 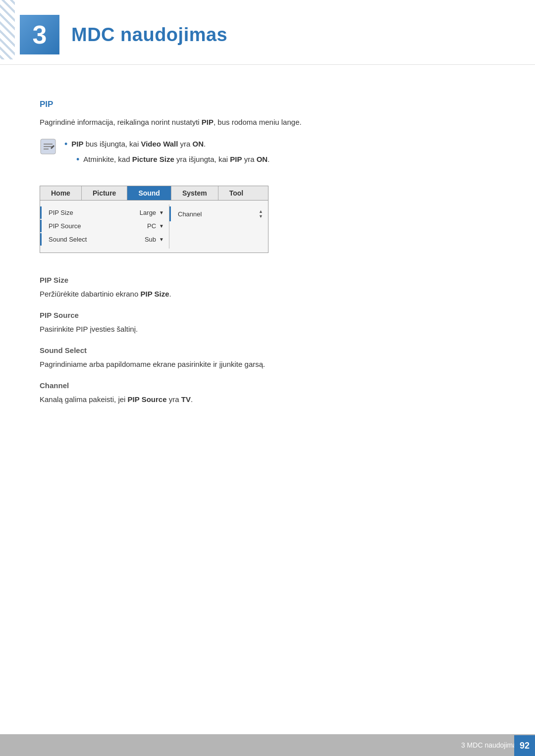 What do you see at coordinates (105, 227) in the screenshot?
I see `menu-left-col: PIP Size Large ▼ PIP Source PC ▼ Sound S…` at bounding box center [105, 227].